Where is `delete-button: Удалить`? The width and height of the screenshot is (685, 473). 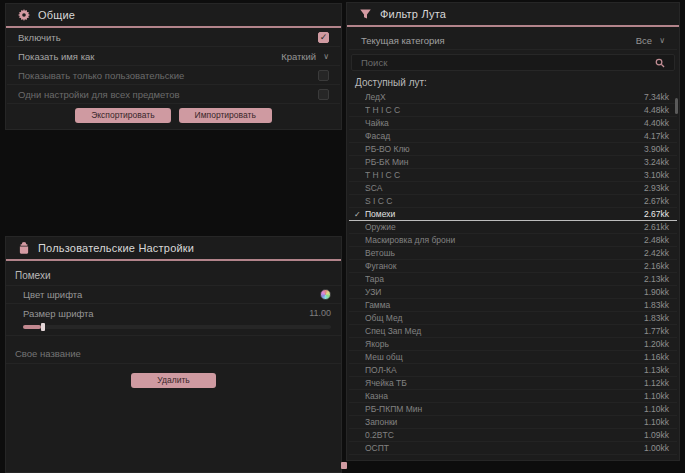 delete-button: Удалить is located at coordinates (173, 380).